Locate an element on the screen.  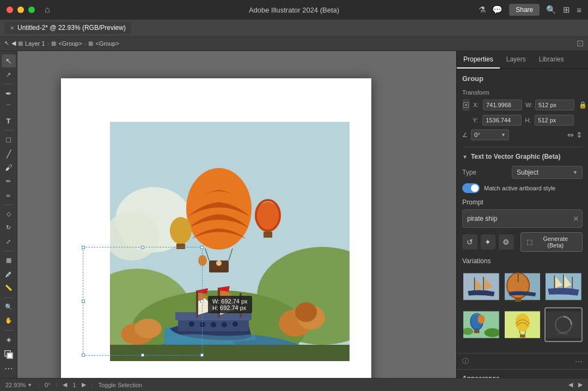
selection-tool-icon: ↖ is located at coordinates (7, 44).